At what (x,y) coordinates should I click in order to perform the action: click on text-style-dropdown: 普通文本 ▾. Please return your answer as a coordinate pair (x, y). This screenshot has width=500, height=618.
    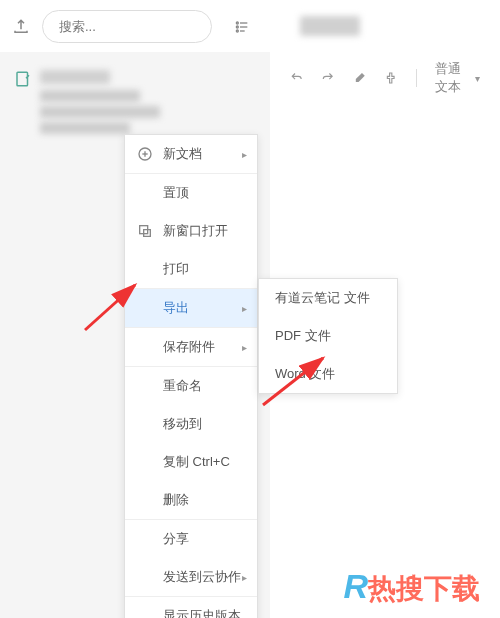
    Looking at the image, I should click on (458, 78).